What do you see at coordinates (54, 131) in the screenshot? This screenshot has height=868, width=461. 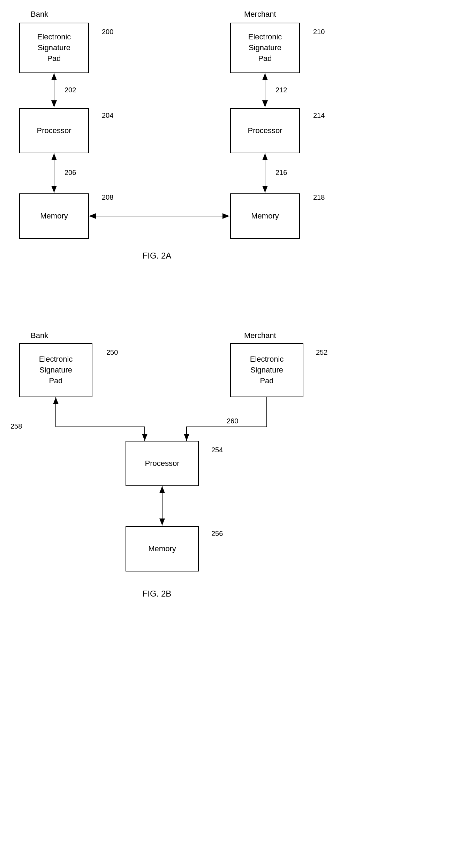 I see `fig2a-bank-proc-box: Processor` at bounding box center [54, 131].